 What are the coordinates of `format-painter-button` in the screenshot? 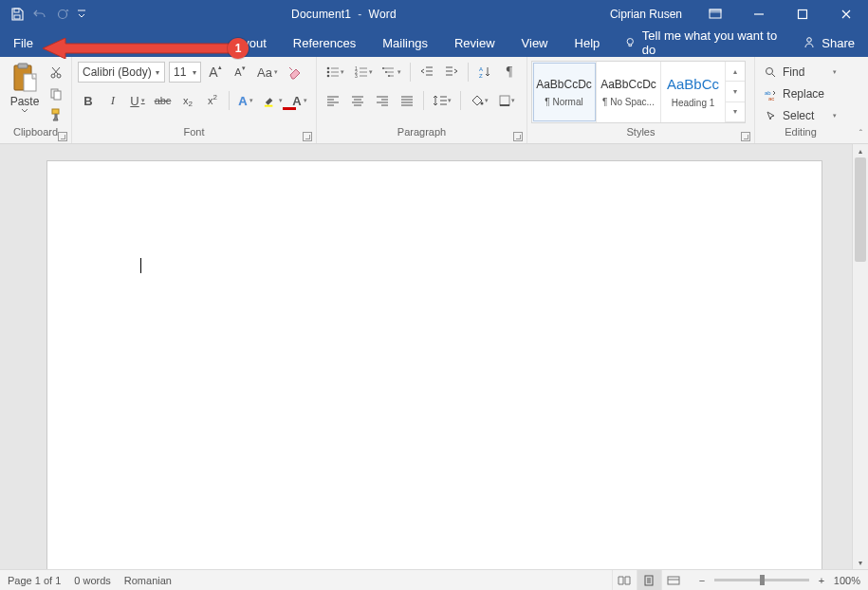 It's located at (56, 115).